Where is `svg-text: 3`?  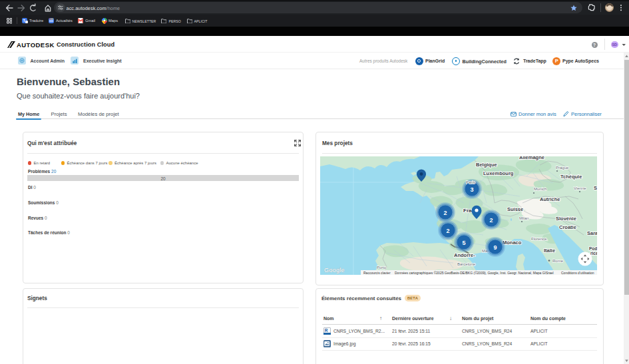
svg-text: 3 is located at coordinates (471, 190).